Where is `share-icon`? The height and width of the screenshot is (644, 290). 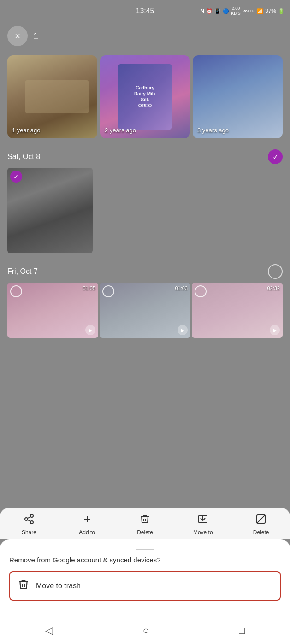
share-icon is located at coordinates (29, 520).